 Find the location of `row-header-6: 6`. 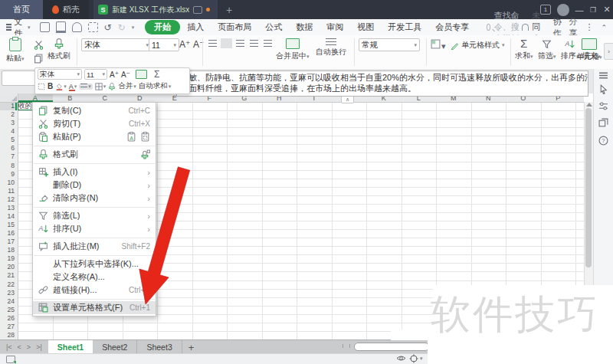

row-header-6: 6 is located at coordinates (8, 149).